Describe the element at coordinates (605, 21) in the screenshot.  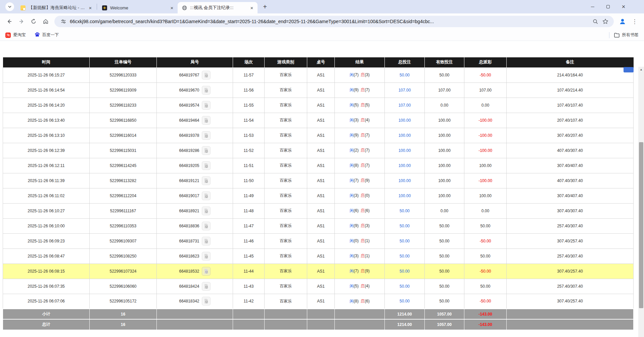
I see `bookmark-star-icon` at that location.